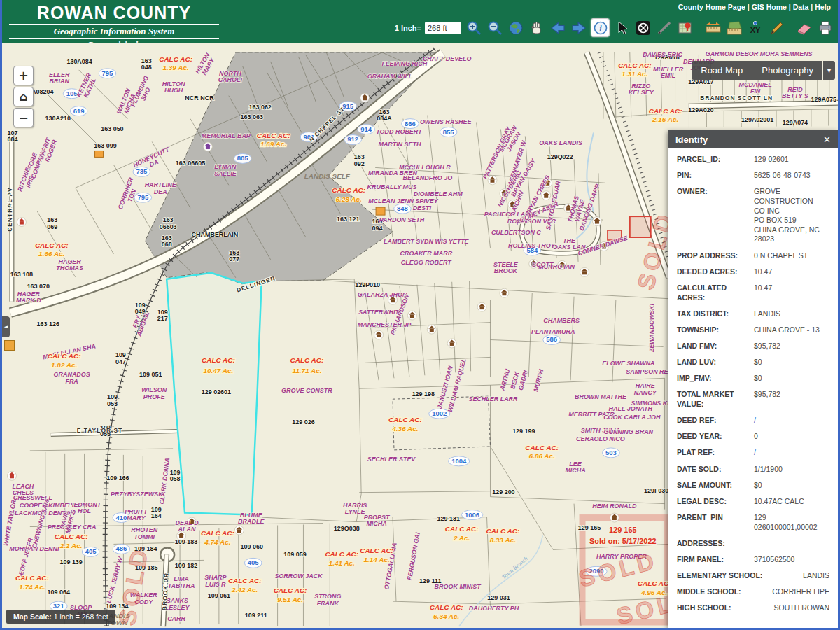 The height and width of the screenshot is (630, 840). I want to click on address-number: 503, so click(611, 452).